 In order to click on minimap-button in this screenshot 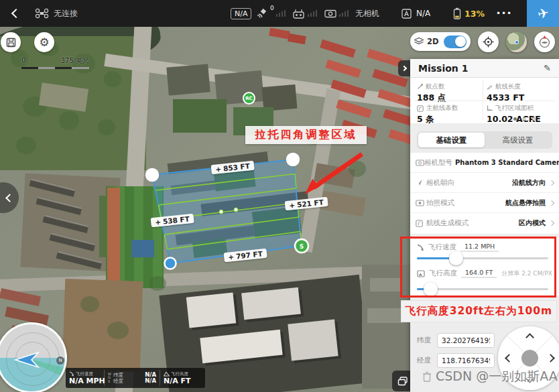, I will do `click(516, 42)`.